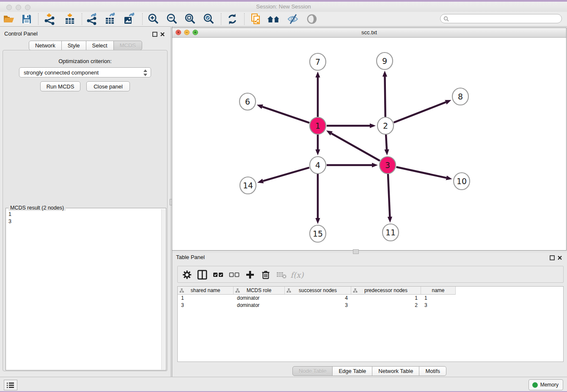 The image size is (567, 392). I want to click on export-image-icon, so click(129, 19).